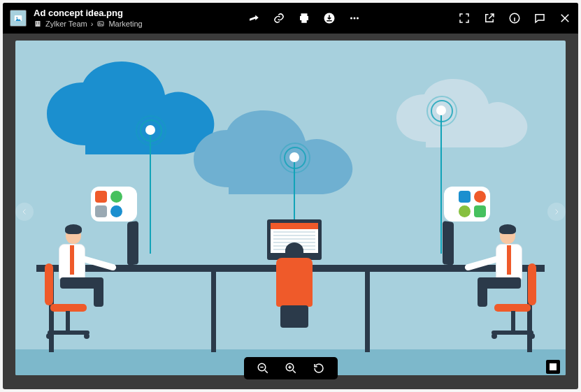  I want to click on more-icon, so click(354, 18).